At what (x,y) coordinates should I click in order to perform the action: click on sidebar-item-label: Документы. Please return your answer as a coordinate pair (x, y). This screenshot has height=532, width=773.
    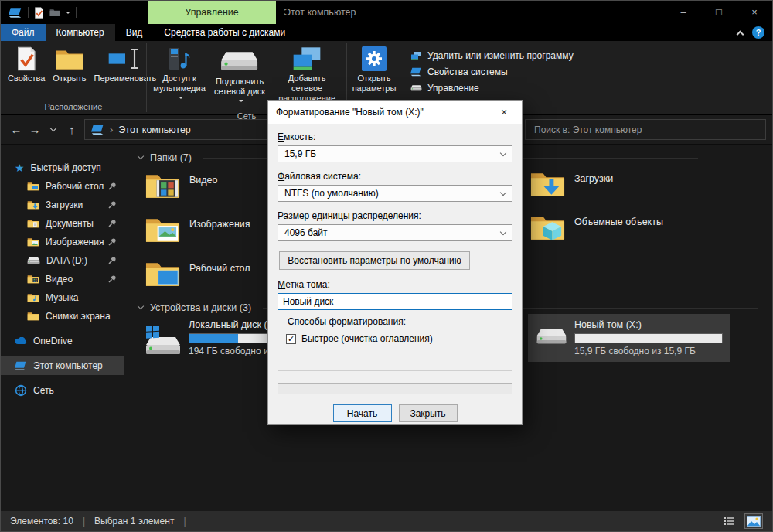
    Looking at the image, I should click on (70, 223).